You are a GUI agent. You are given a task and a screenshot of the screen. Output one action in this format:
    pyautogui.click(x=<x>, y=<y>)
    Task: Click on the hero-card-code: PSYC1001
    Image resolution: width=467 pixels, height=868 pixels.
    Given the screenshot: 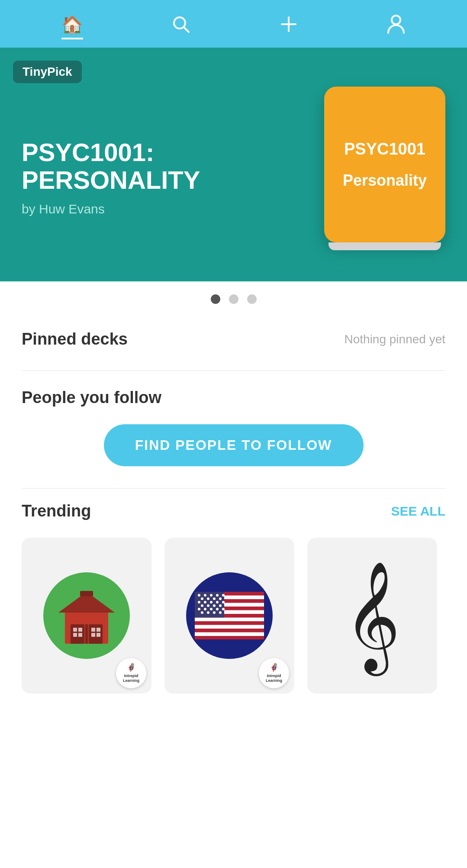 What is the action you would take?
    pyautogui.click(x=385, y=149)
    